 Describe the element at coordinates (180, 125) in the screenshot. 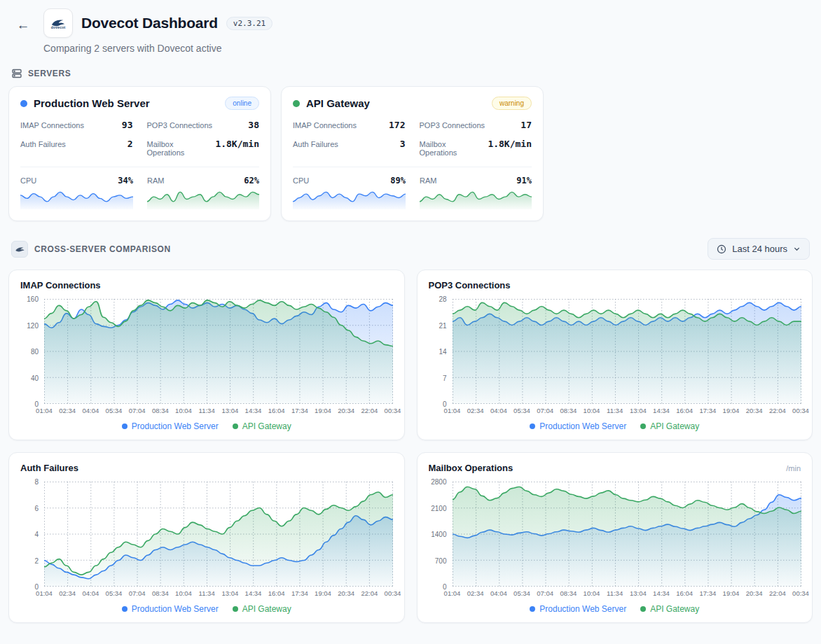

I see `stat-label: POP3 Connections` at that location.